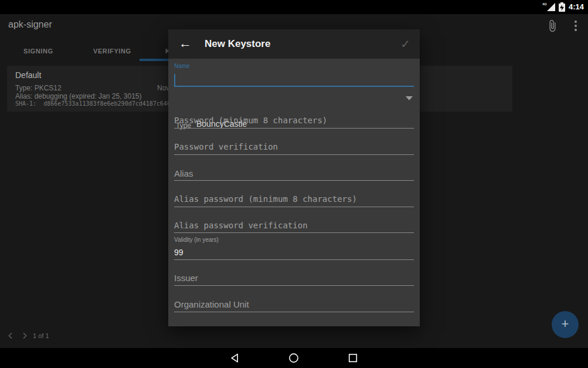 This screenshot has width=588, height=368. What do you see at coordinates (41, 336) in the screenshot?
I see `page-indicator: 1 of 1` at bounding box center [41, 336].